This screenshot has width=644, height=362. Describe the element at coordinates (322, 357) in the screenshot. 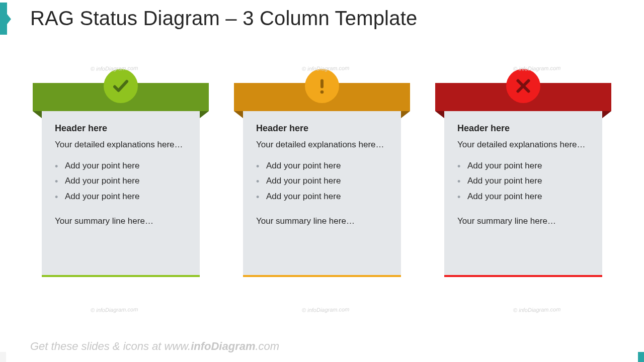

I see `footer-bar` at that location.